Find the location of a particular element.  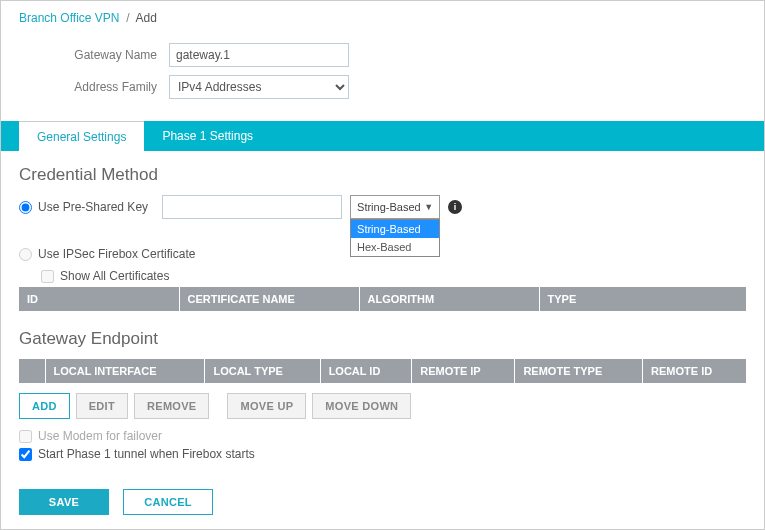

gateway-name-label: Gateway Name is located at coordinates (94, 55).